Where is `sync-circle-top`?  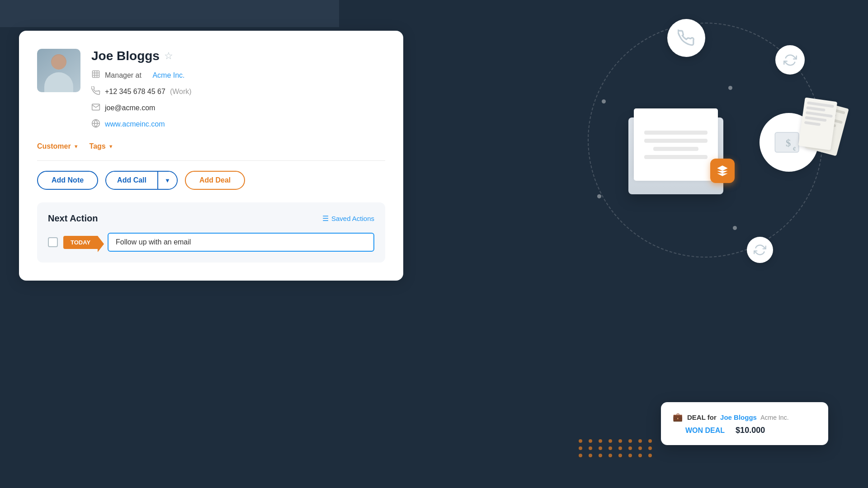
sync-circle-top is located at coordinates (790, 60).